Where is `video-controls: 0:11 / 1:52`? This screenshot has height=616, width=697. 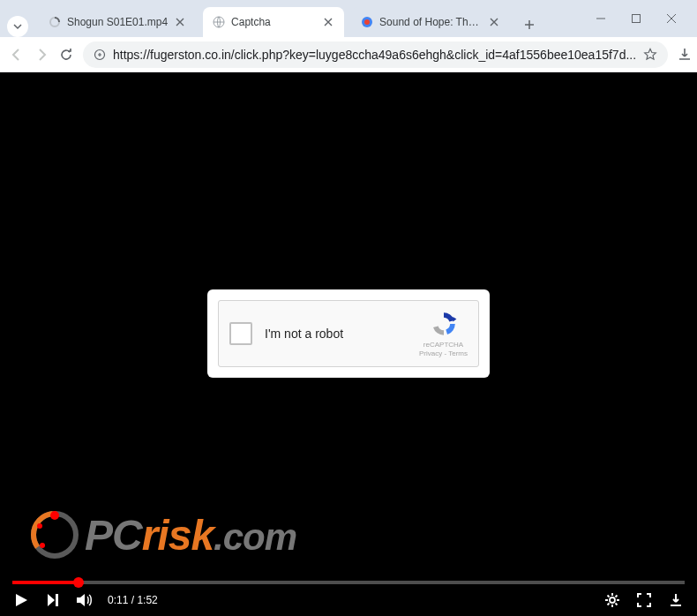 video-controls: 0:11 / 1:52 is located at coordinates (348, 600).